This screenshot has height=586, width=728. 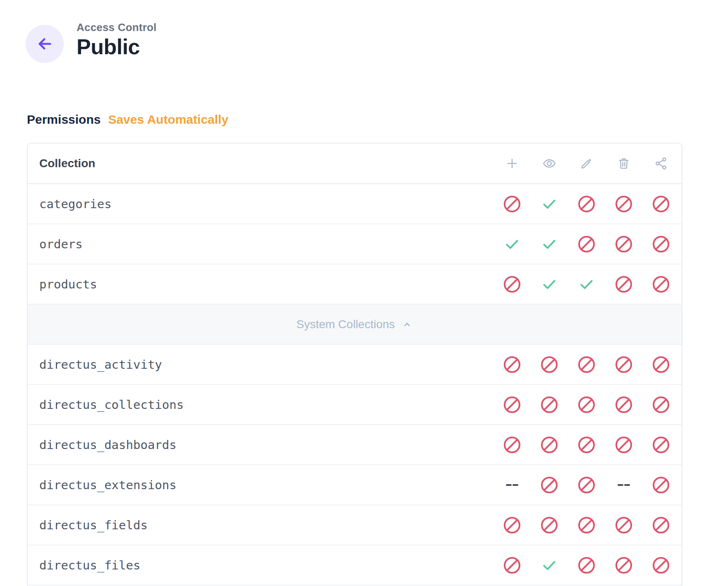 What do you see at coordinates (661, 163) in the screenshot?
I see `share-icon` at bounding box center [661, 163].